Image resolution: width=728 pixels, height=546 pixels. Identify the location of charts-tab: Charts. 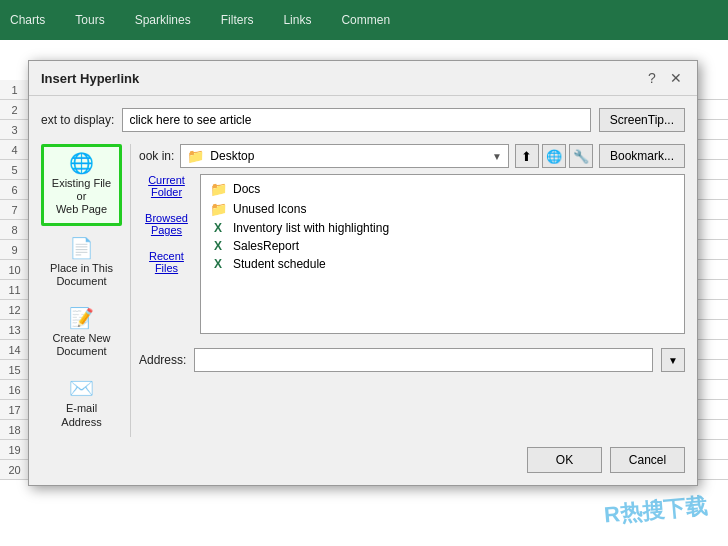
(28, 20).